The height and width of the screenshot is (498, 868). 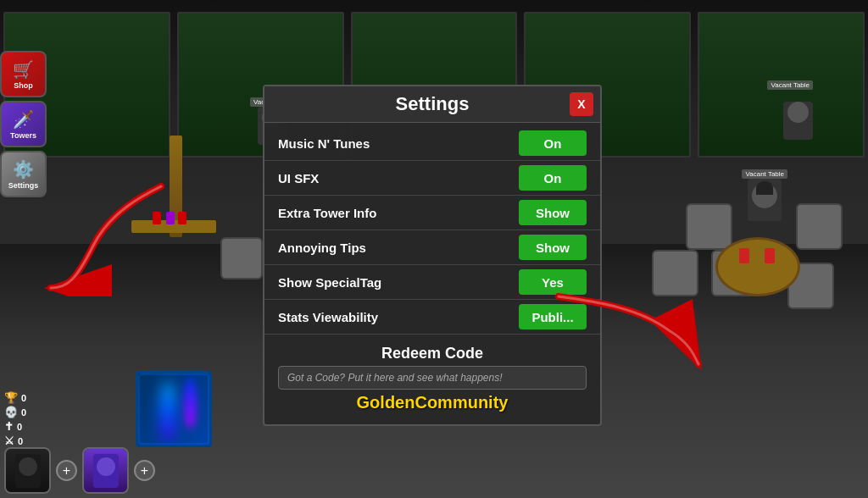 I want to click on trophy-value: 0, so click(x=24, y=398).